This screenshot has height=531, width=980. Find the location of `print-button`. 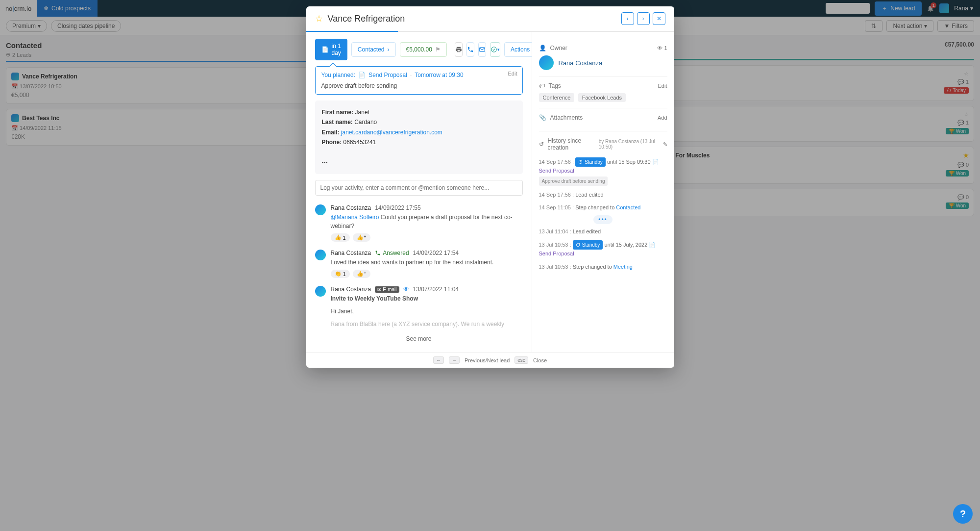

print-button is located at coordinates (459, 50).